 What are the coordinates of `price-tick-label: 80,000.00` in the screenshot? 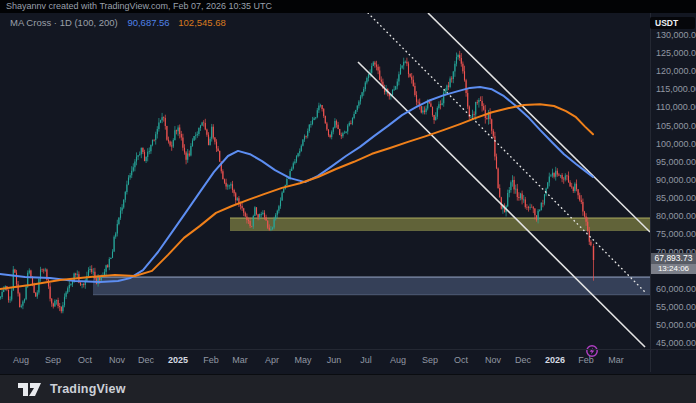 It's located at (676, 216).